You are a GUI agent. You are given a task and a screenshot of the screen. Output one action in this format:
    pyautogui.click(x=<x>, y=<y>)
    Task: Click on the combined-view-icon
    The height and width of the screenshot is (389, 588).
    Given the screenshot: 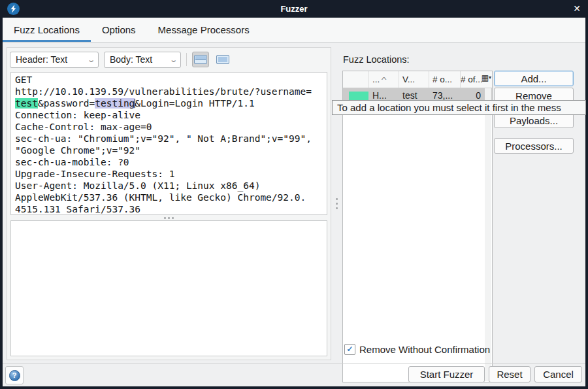 What is the action you would take?
    pyautogui.click(x=223, y=59)
    